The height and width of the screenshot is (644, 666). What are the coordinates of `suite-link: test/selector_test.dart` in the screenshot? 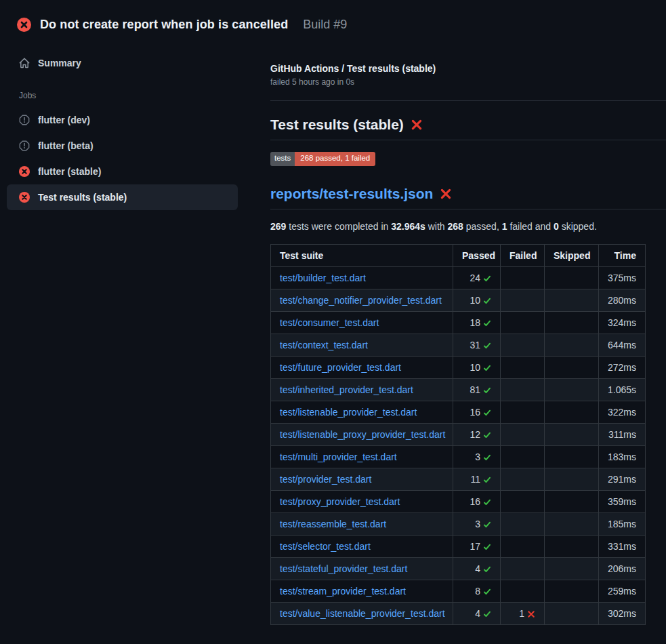 It's located at (325, 546).